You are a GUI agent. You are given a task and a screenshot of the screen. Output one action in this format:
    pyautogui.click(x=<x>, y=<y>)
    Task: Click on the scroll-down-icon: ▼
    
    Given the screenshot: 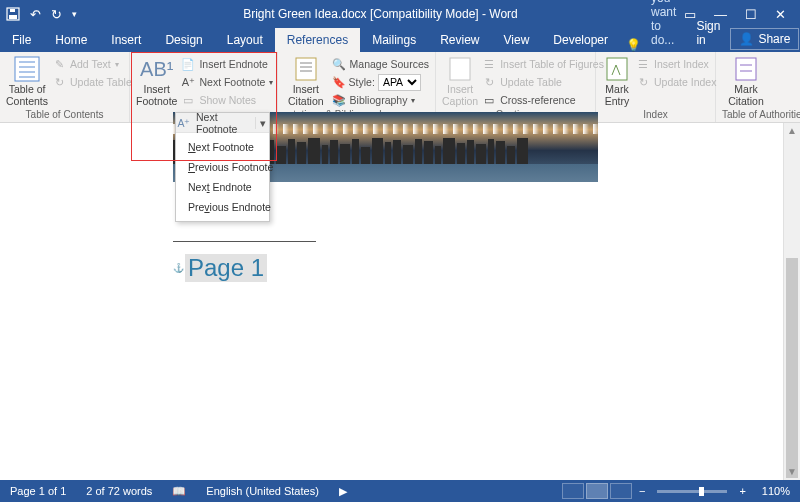 What is the action you would take?
    pyautogui.click(x=792, y=472)
    